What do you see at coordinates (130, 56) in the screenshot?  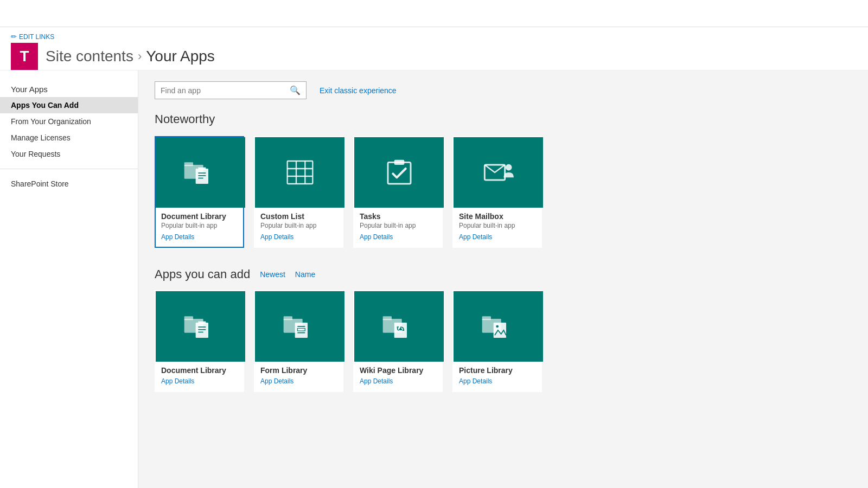 I see `breadcrumb: Site contents › Your Apps` at bounding box center [130, 56].